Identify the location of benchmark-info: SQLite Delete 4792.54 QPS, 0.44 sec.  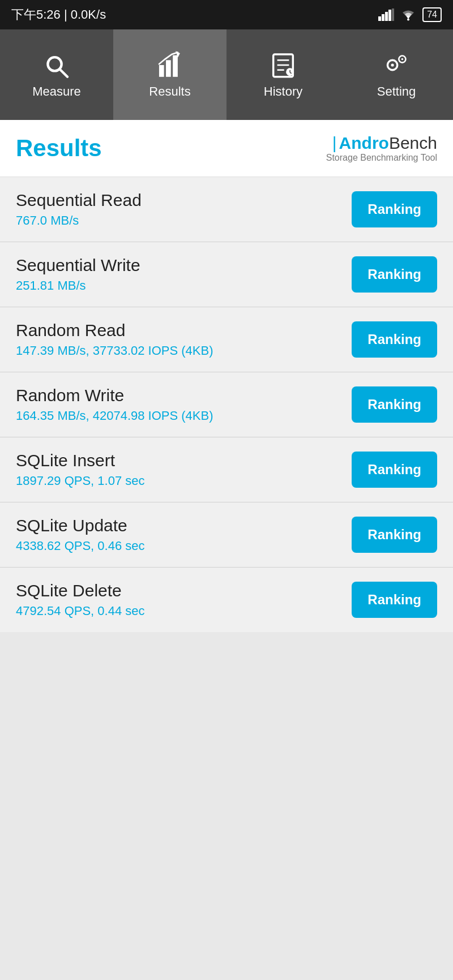
(80, 600).